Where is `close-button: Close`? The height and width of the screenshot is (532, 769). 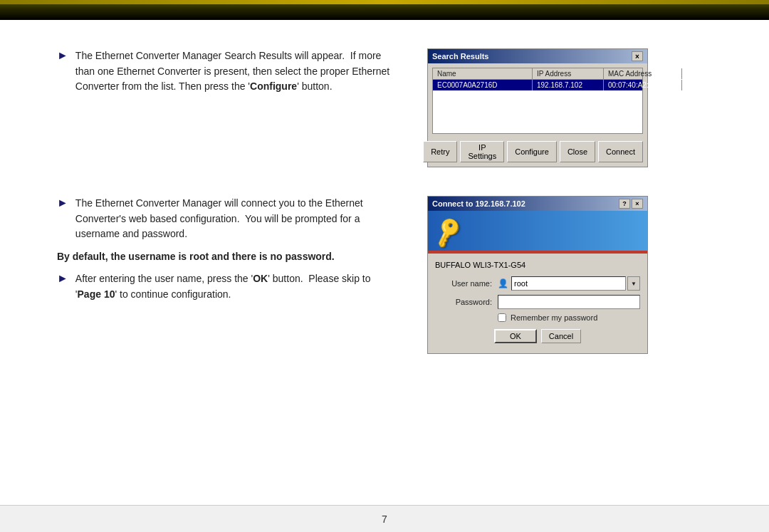
close-button: Close is located at coordinates (577, 152).